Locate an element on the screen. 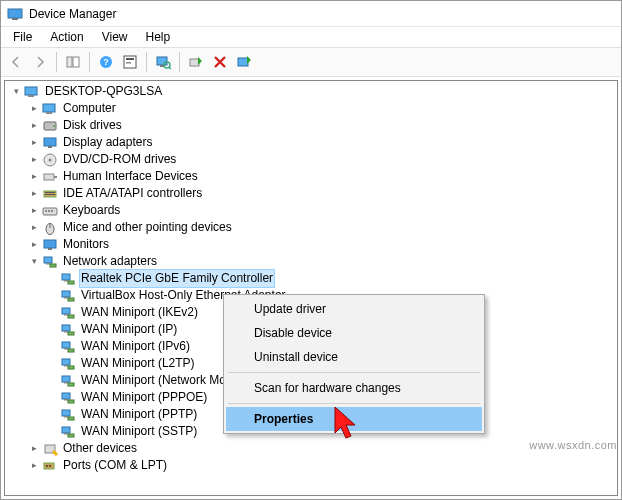 This screenshot has width=622, height=500. mouse-icon is located at coordinates (50, 228).